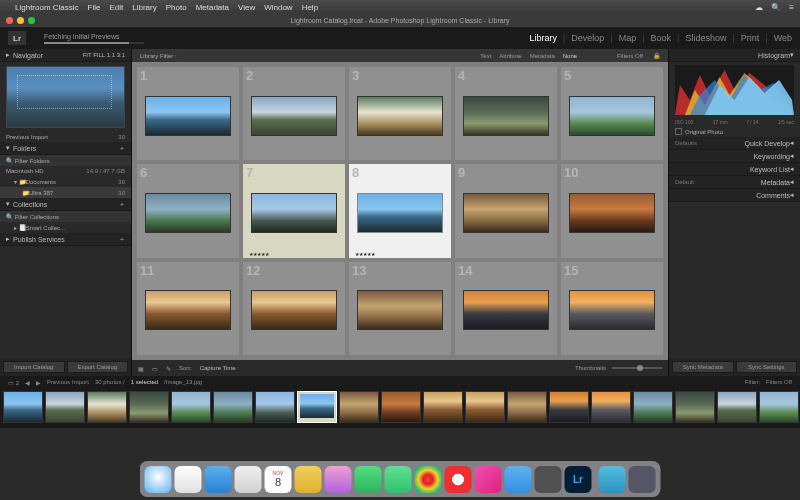 The image size is (800, 500). What do you see at coordinates (734, 90) in the screenshot?
I see `histogram-display` at bounding box center [734, 90].